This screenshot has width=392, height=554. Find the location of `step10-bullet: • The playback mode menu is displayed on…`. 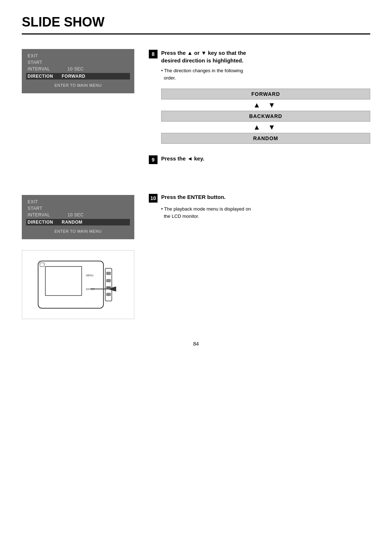

step10-bullet: • The playback mode menu is displayed on… is located at coordinates (266, 213).